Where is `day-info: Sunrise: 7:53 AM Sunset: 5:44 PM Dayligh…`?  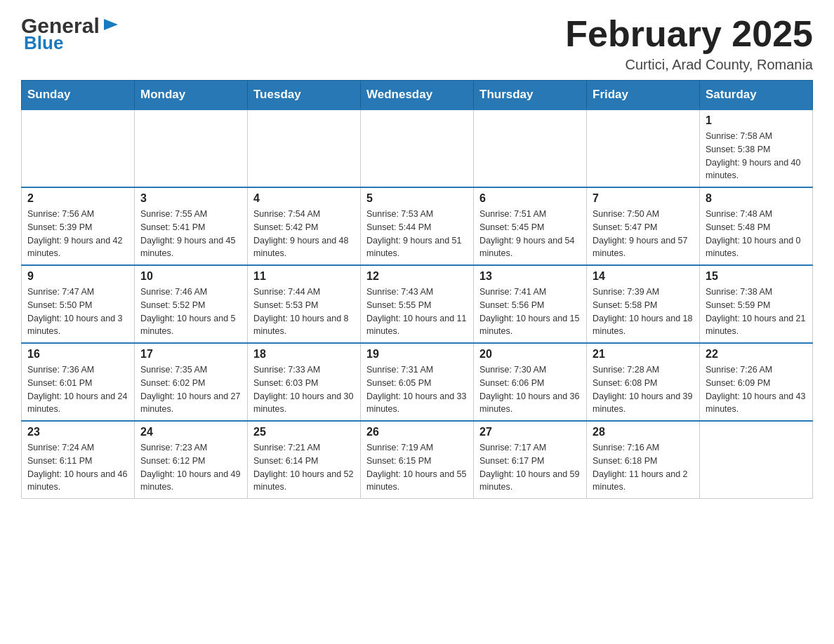
day-info: Sunrise: 7:53 AM Sunset: 5:44 PM Dayligh… is located at coordinates (417, 234).